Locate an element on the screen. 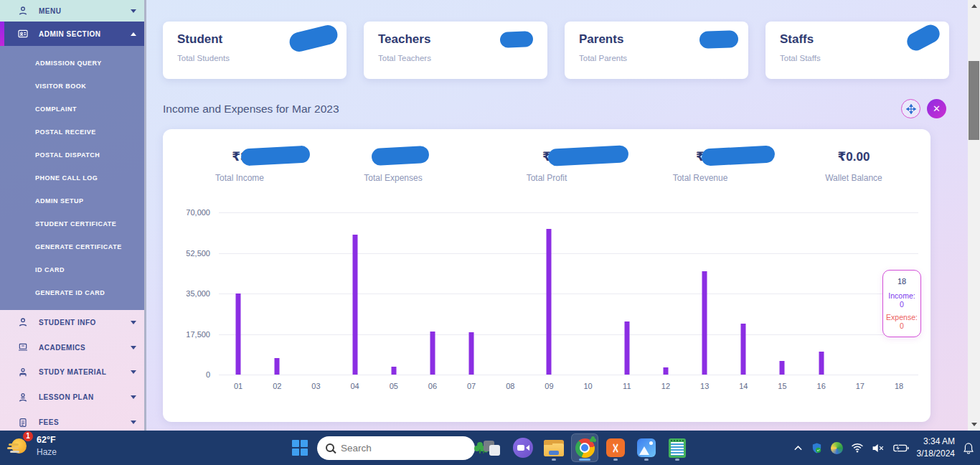  search-input is located at coordinates (405, 448).